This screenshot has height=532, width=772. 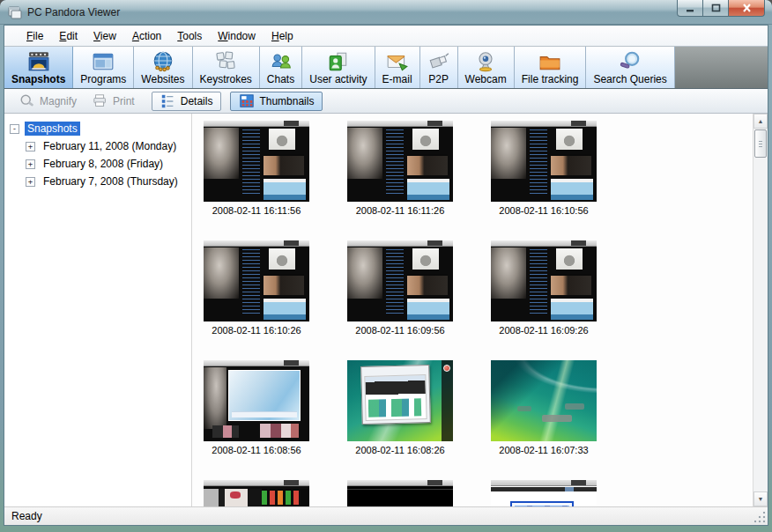 What do you see at coordinates (544, 409) in the screenshot?
I see `snapshot-thumbnail: 2008-02-11 16:07:33` at bounding box center [544, 409].